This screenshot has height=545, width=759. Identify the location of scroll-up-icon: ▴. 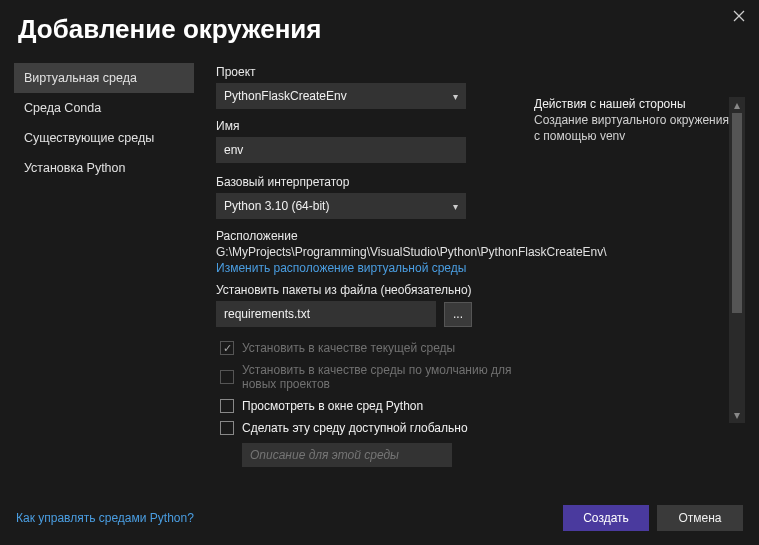
(737, 105).